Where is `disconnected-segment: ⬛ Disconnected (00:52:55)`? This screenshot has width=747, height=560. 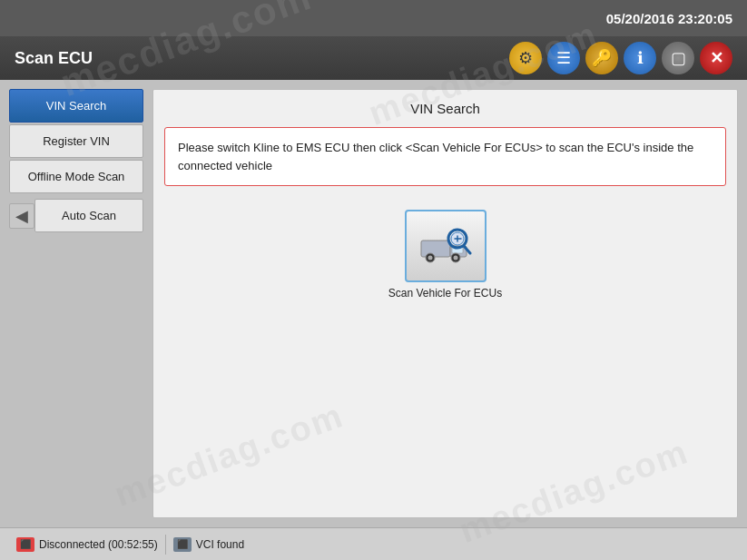 disconnected-segment: ⬛ Disconnected (00:52:55) is located at coordinates (87, 545).